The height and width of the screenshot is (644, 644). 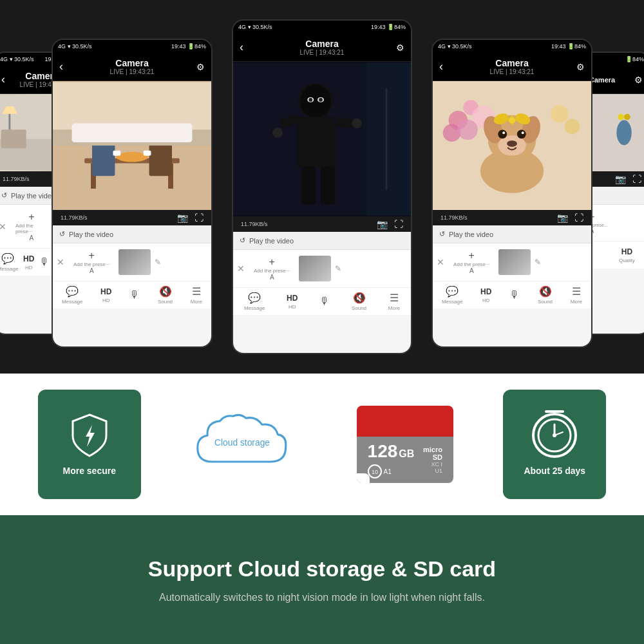 What do you see at coordinates (33, 196) in the screenshot?
I see `play-video-label-far-left: Play the video` at bounding box center [33, 196].